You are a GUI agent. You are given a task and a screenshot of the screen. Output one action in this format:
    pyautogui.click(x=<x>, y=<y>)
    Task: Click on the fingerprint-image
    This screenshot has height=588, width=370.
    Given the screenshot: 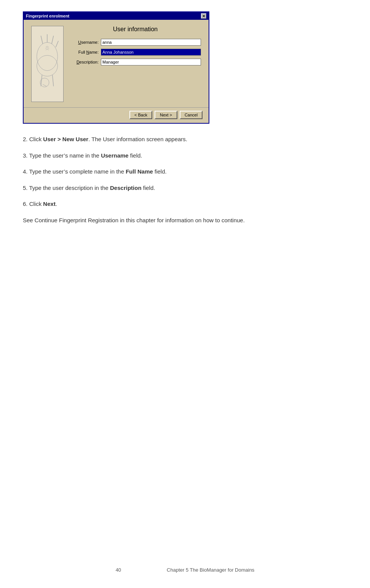 What is the action you would take?
    pyautogui.click(x=47, y=64)
    